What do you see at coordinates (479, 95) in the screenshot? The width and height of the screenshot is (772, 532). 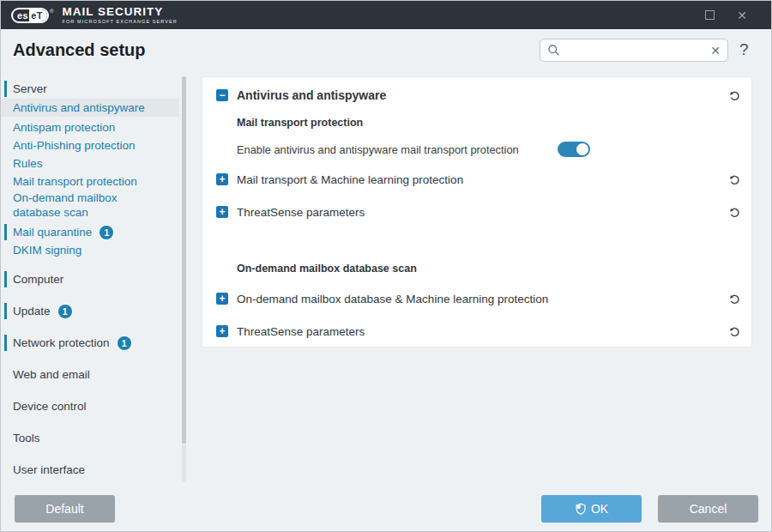 I see `section-header-antivirus: − Antivirus and antispyware` at bounding box center [479, 95].